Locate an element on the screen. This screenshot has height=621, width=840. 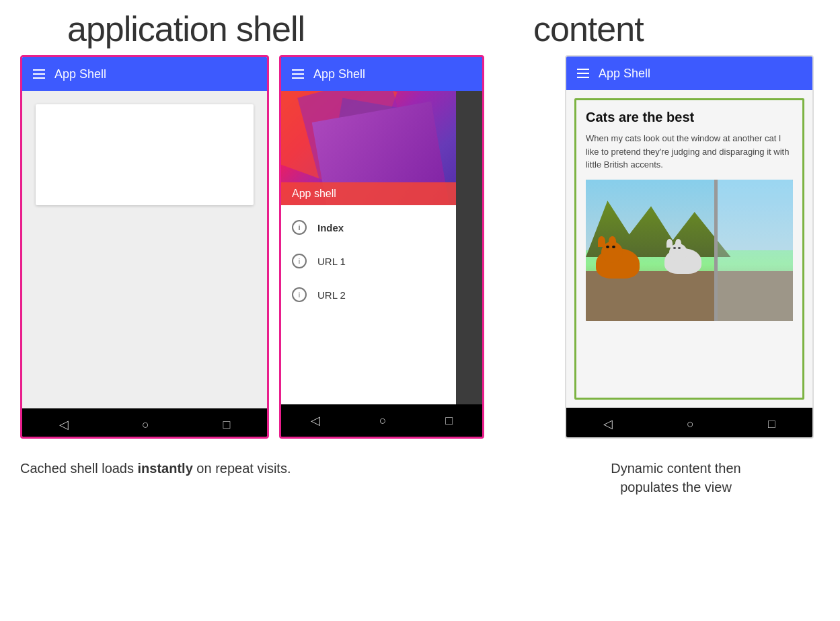
drawer-label-url1: URL 1 is located at coordinates (332, 261).